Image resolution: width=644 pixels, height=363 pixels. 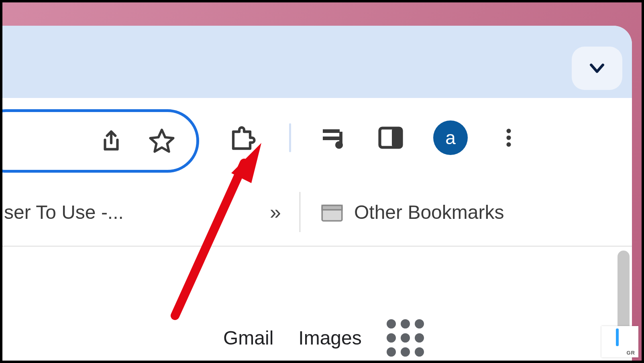 What do you see at coordinates (450, 138) in the screenshot?
I see `profile-avatar: a` at bounding box center [450, 138].